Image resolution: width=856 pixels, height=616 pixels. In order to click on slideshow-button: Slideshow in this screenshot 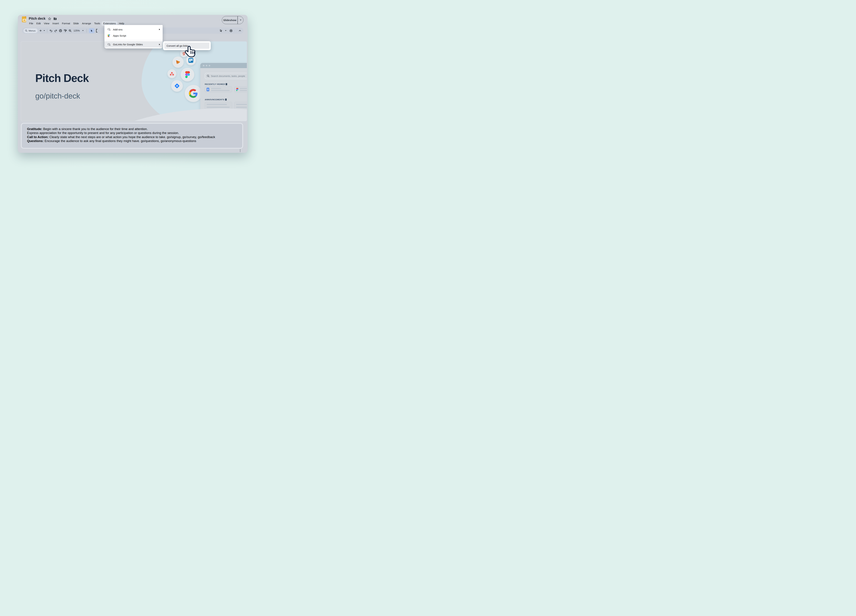, I will do `click(232, 20)`.